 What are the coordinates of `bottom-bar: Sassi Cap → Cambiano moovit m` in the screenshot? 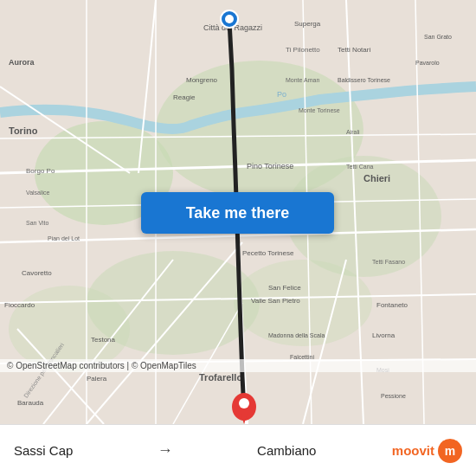 It's located at (238, 450).